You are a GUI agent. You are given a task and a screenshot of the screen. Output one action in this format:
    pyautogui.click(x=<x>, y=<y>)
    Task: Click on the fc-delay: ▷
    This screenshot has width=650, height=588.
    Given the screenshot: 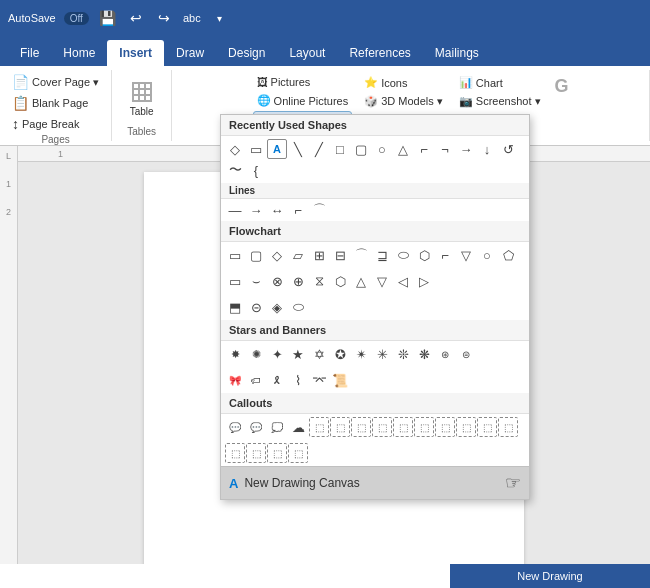 What is the action you would take?
    pyautogui.click(x=424, y=281)
    